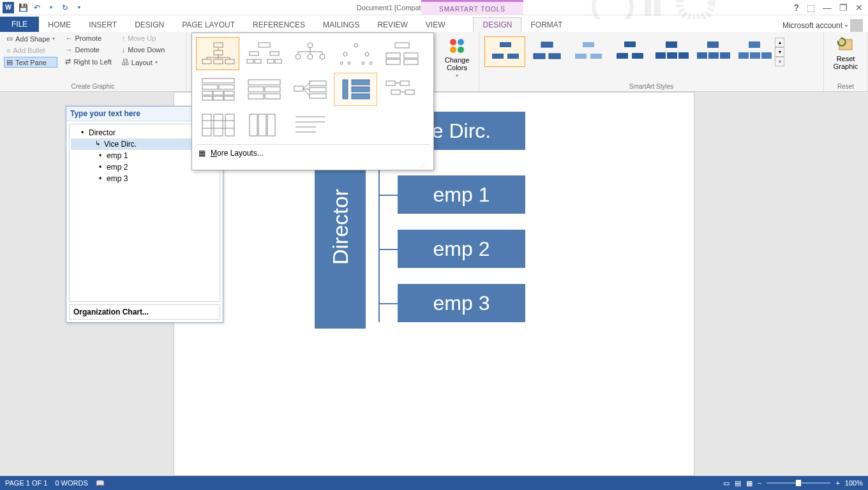 This screenshot has width=868, height=490. Describe the element at coordinates (797, 8) in the screenshot. I see `help-icon: ?` at that location.